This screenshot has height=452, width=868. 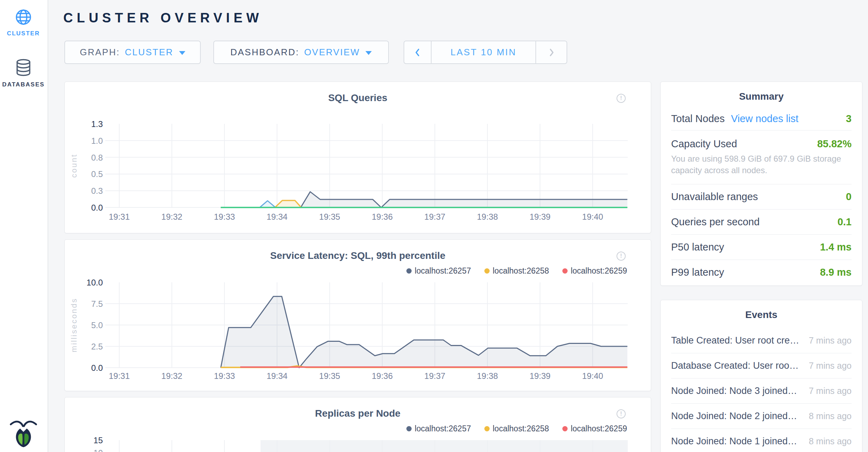 What do you see at coordinates (836, 247) in the screenshot?
I see `summary-value: 1.4 ms` at bounding box center [836, 247].